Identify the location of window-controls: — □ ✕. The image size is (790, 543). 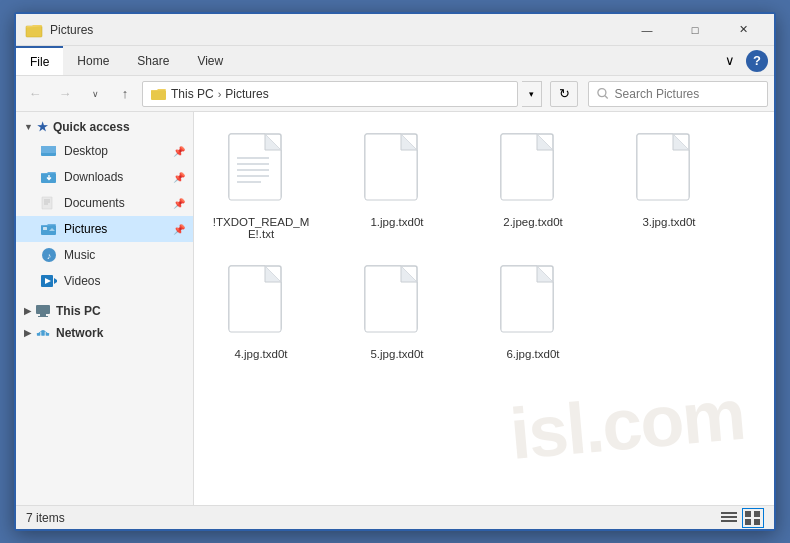
(695, 30).